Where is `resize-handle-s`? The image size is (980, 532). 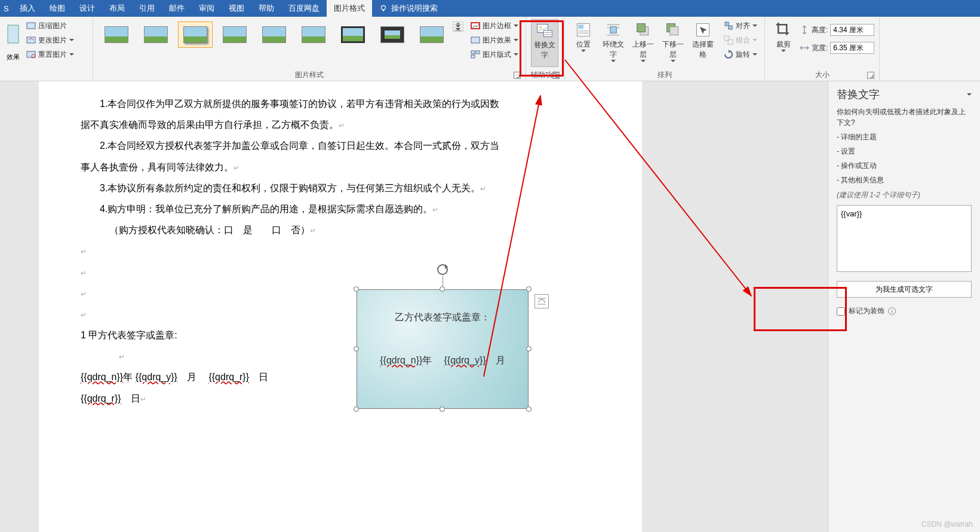
resize-handle-s is located at coordinates (442, 409).